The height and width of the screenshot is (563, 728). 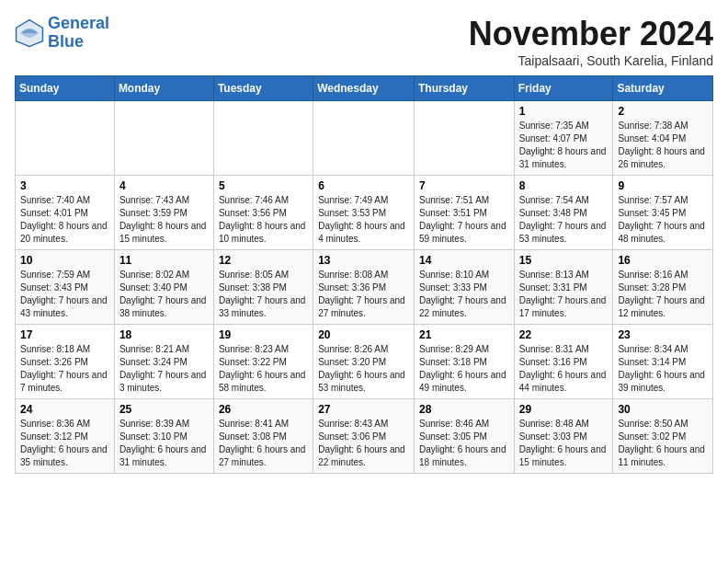 What do you see at coordinates (364, 213) in the screenshot?
I see `calendar-cell: 6Sunrise: 7:49 AMSunset: 3:53 PMDaylight…` at bounding box center [364, 213].